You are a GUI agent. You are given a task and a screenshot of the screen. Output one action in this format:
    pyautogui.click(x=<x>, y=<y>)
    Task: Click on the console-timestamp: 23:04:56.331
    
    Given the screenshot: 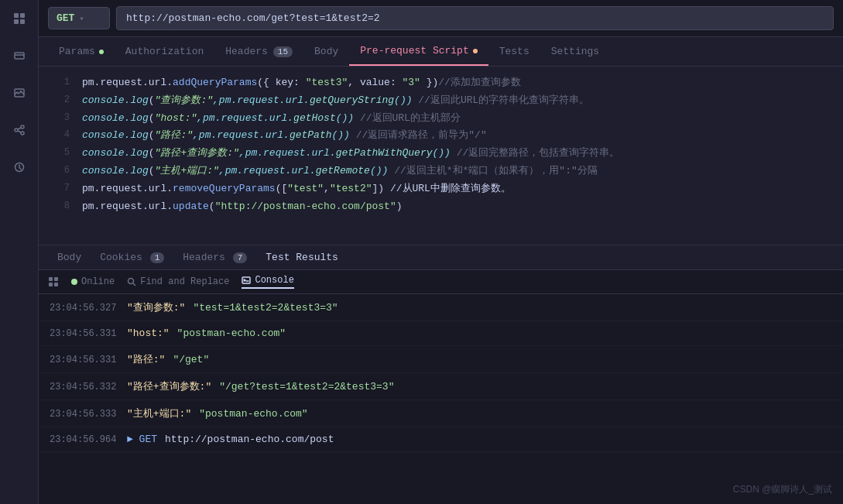 What is the action you would take?
    pyautogui.click(x=84, y=360)
    